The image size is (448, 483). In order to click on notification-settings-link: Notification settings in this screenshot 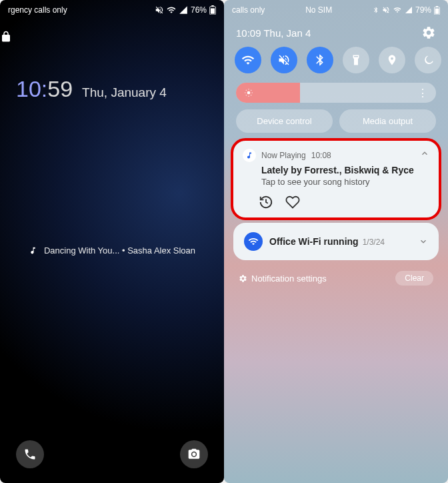, I will do `click(283, 279)`.